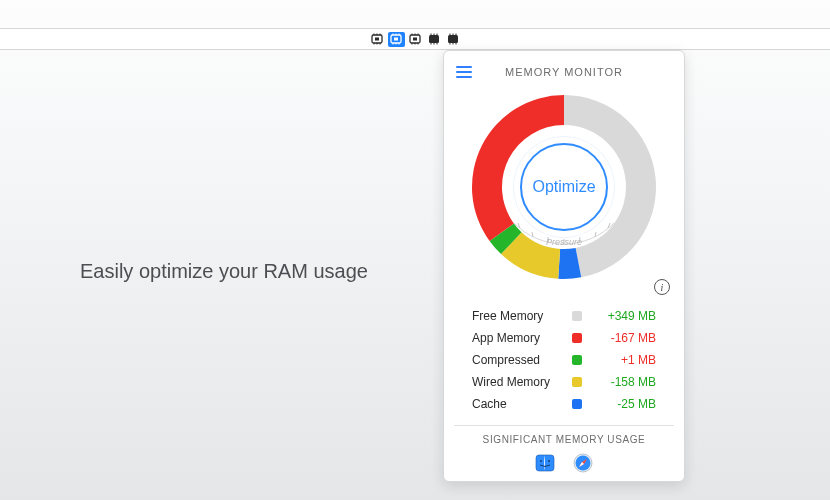 This screenshot has width=830, height=500. Describe the element at coordinates (625, 404) in the screenshot. I see `stat-value: -25 MB` at that location.